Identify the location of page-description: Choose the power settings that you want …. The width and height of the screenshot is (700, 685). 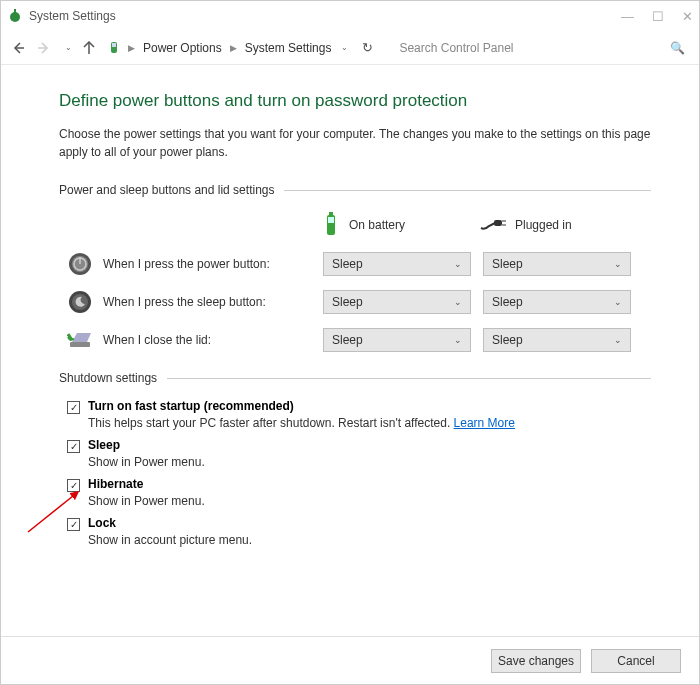
(355, 143).